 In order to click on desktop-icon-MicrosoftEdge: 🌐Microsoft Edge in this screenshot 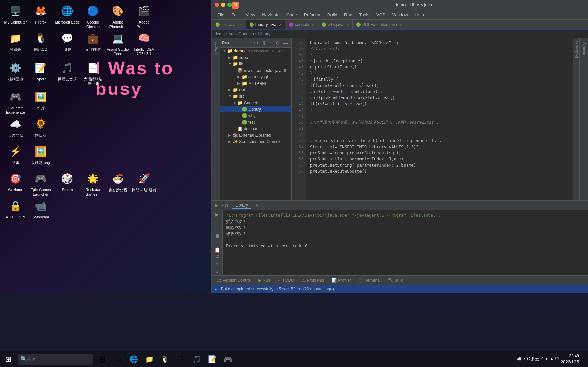, I will do `click(68, 14)`.